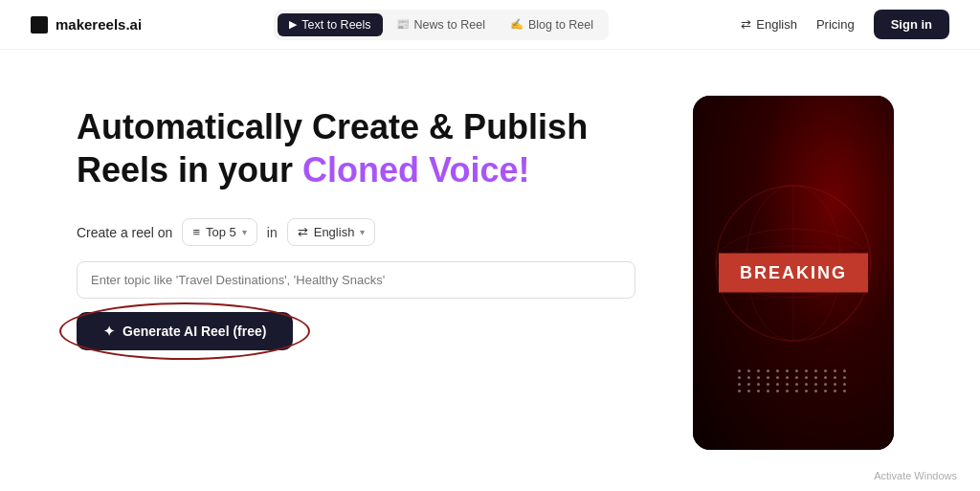 The width and height of the screenshot is (980, 491). What do you see at coordinates (219, 232) in the screenshot?
I see `topic-type-dropdown: ≡ Top 5 ▾` at bounding box center [219, 232].